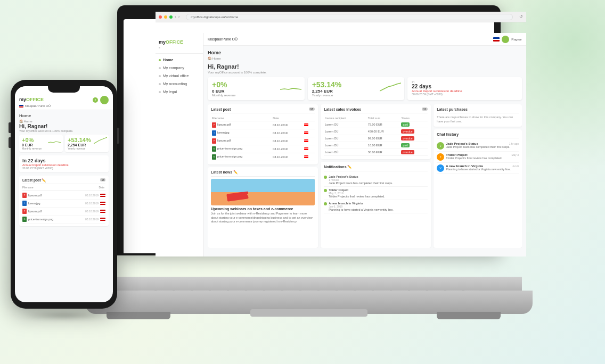 Image resolution: width=605 pixels, height=364 pixels. What do you see at coordinates (179, 68) in the screenshot?
I see `sidebar-item-company: My company` at bounding box center [179, 68].